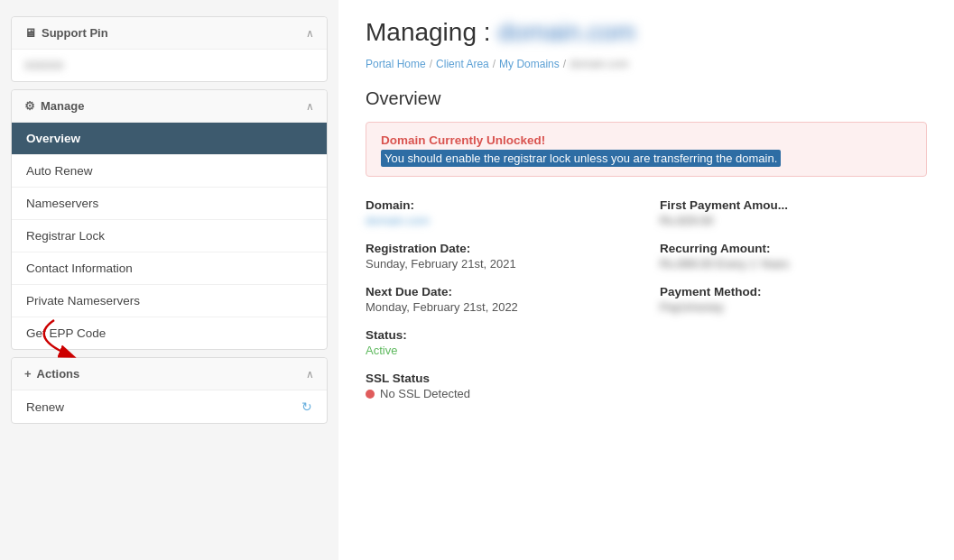 The image size is (954, 560). What do you see at coordinates (170, 390) in the screenshot?
I see `actions-card: + Actions ∧ Renew ↻` at bounding box center [170, 390].